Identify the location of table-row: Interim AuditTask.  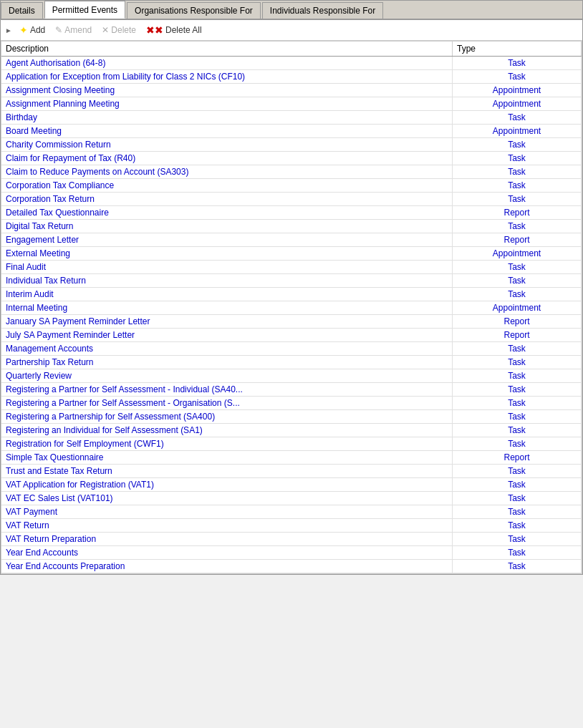
(292, 295).